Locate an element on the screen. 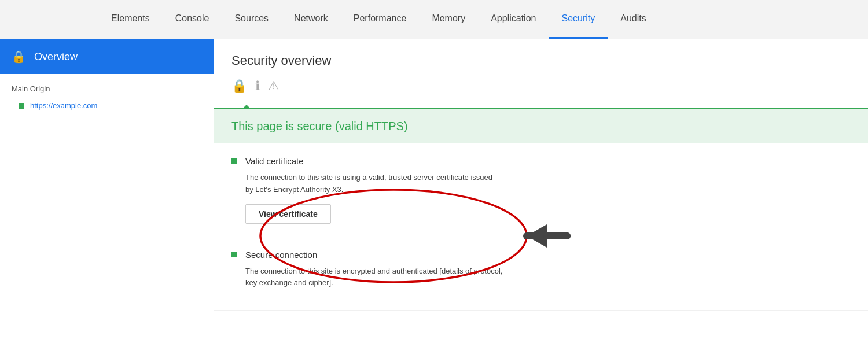 The image size is (868, 347). tab-console: Console is located at coordinates (192, 20).